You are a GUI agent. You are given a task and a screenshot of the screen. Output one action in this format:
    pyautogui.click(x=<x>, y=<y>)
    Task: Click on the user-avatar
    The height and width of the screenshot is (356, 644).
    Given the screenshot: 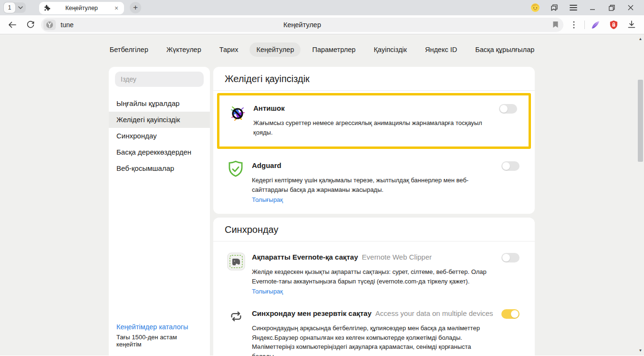 What is the action you would take?
    pyautogui.click(x=535, y=8)
    